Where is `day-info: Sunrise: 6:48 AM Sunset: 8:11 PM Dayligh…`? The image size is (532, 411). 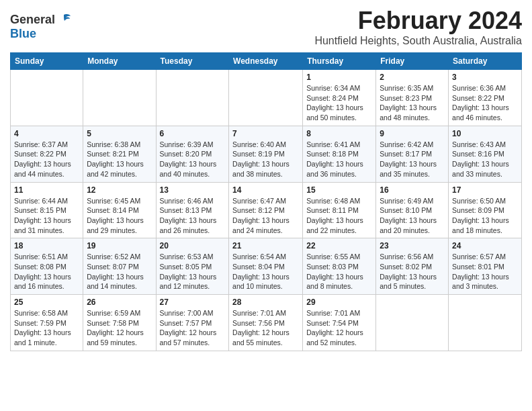
day-info: Sunrise: 6:48 AM Sunset: 8:11 PM Dayligh… is located at coordinates (339, 216).